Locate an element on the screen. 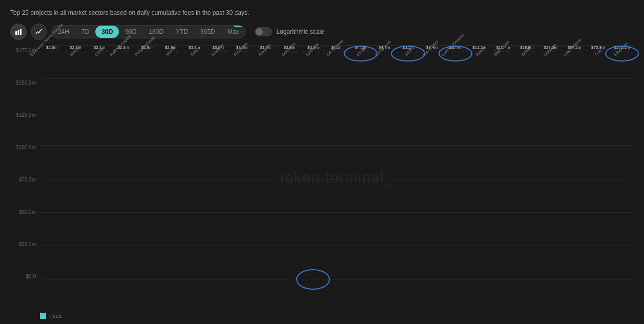 The height and width of the screenshot is (324, 644). bar-group: $2.1mCurve is located at coordinates (99, 48).